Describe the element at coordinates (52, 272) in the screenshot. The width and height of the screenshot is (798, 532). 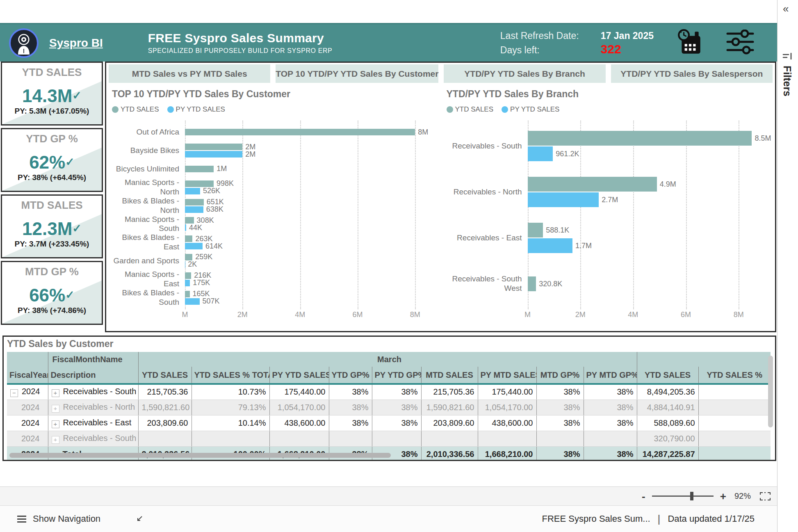
I see `kpi-title: MTD GP %` at that location.